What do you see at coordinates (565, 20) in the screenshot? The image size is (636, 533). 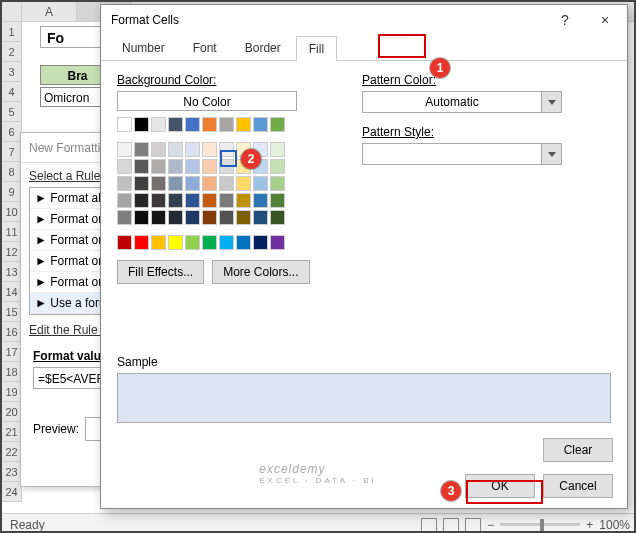 I see `help-button: ?` at bounding box center [565, 20].